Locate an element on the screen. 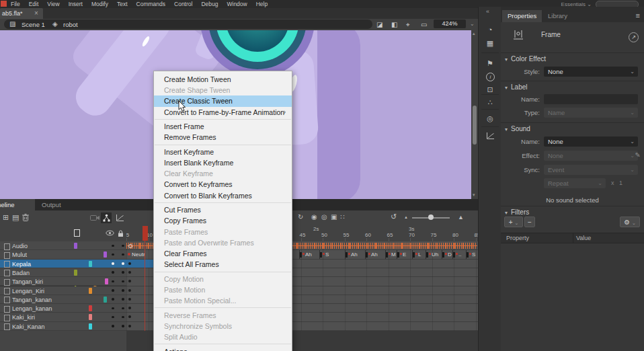  delete-layer-icon is located at coordinates (26, 218).